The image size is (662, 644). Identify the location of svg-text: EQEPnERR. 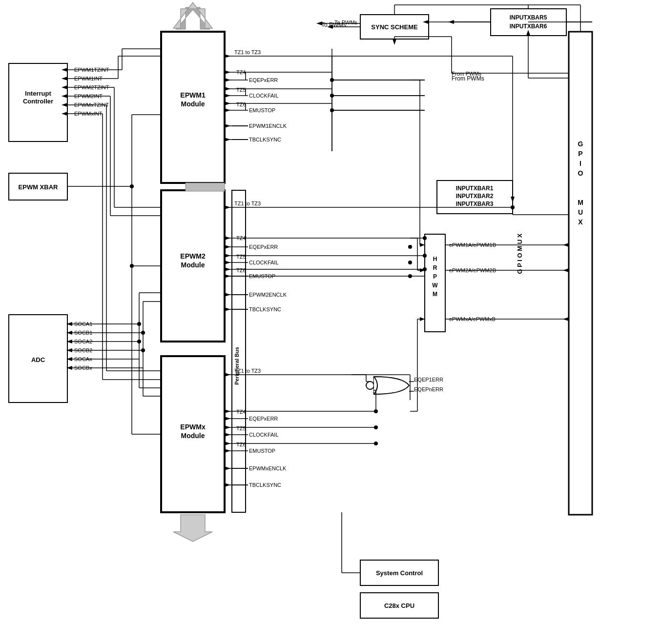
(429, 389).